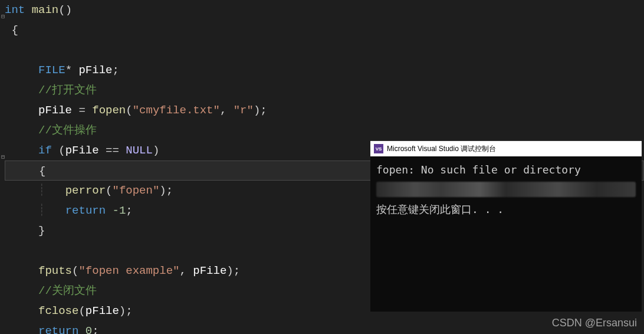 The width and height of the screenshot is (644, 334). Describe the element at coordinates (45, 150) in the screenshot. I see `keyword-if: if` at that location.